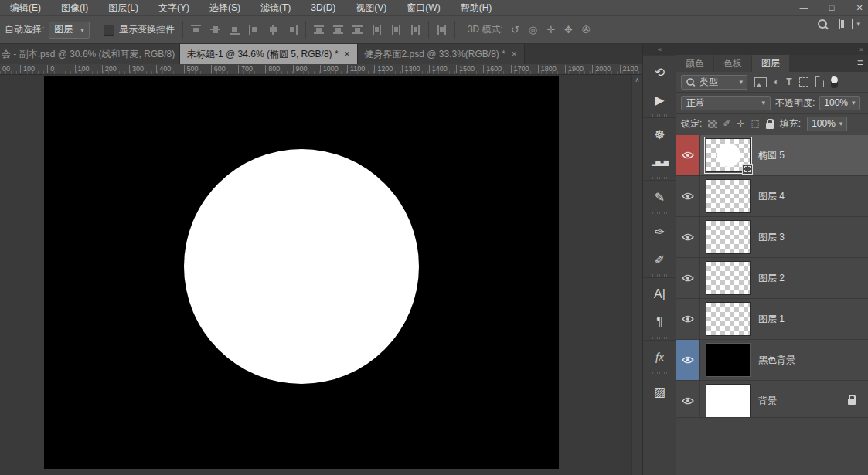 Image resolution: width=868 pixels, height=475 pixels. I want to click on menu-window: 窗口(W), so click(424, 8).